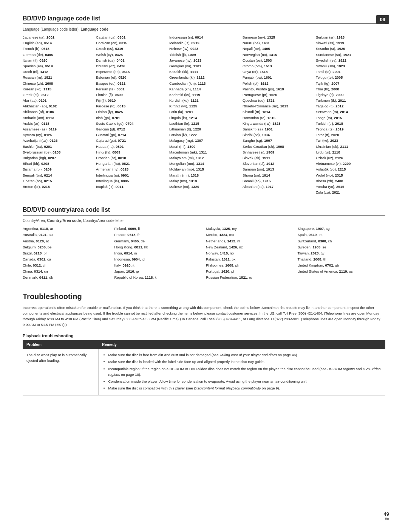  Describe the element at coordinates (131, 158) in the screenshot. I see `lang-item: Croatian (hr), 0818` at that location.